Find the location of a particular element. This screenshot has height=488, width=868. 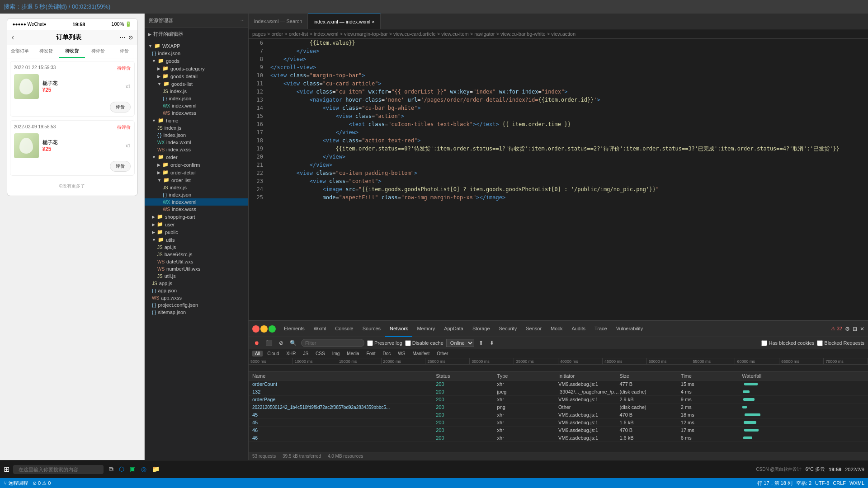

blocked-requests-checkbox is located at coordinates (820, 343).